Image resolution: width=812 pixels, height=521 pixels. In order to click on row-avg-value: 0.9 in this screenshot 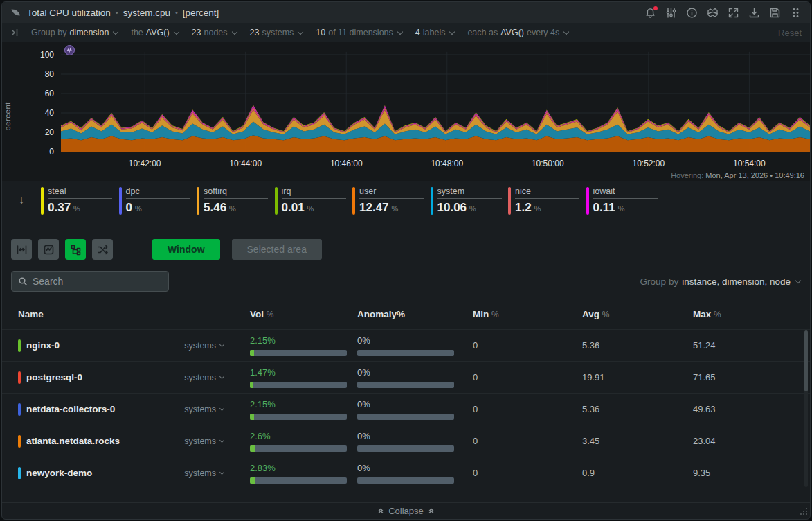, I will do `click(622, 473)`.